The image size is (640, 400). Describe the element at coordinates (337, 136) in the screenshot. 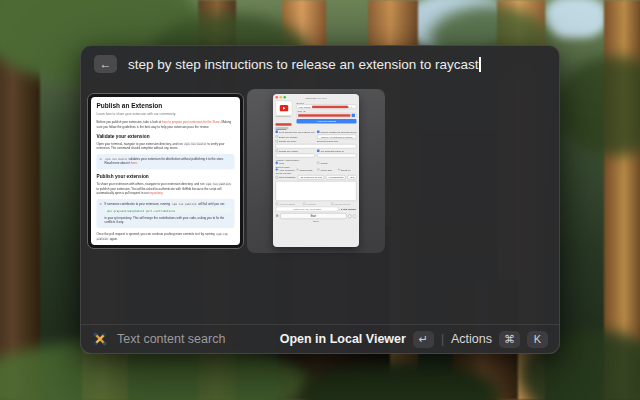

I see `option-button: Remove App Extensions (Plugins)` at that location.